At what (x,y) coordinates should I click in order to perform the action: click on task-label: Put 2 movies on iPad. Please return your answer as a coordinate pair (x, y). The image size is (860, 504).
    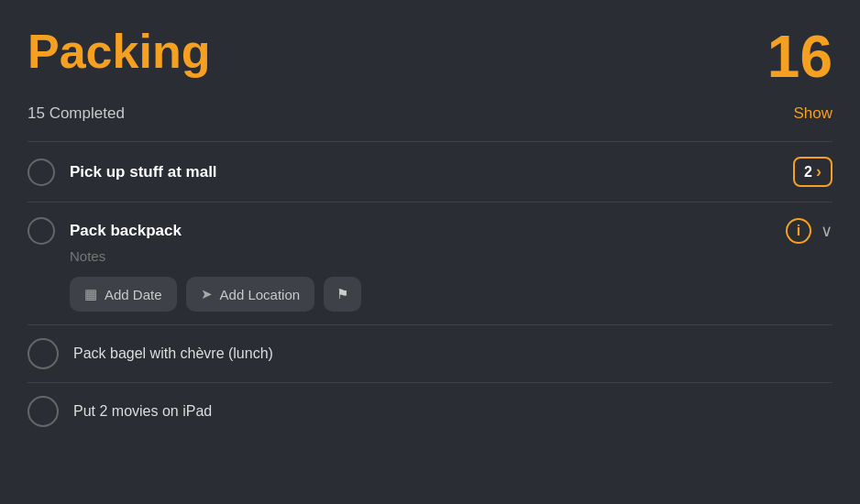
    Looking at the image, I should click on (143, 411).